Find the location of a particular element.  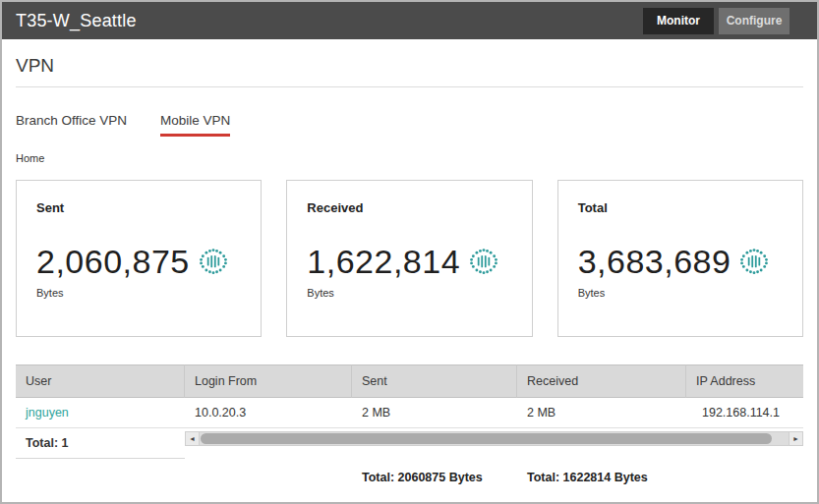

user-count-total: Total: 1 is located at coordinates (100, 444).